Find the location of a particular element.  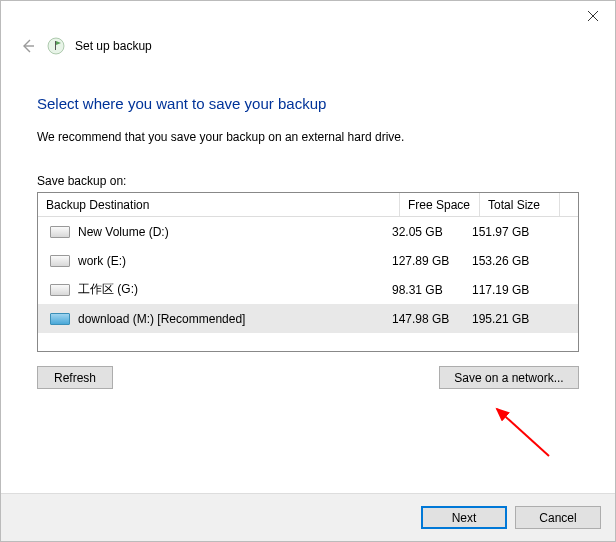

drive-total-size: 153.26 GB is located at coordinates (512, 261).